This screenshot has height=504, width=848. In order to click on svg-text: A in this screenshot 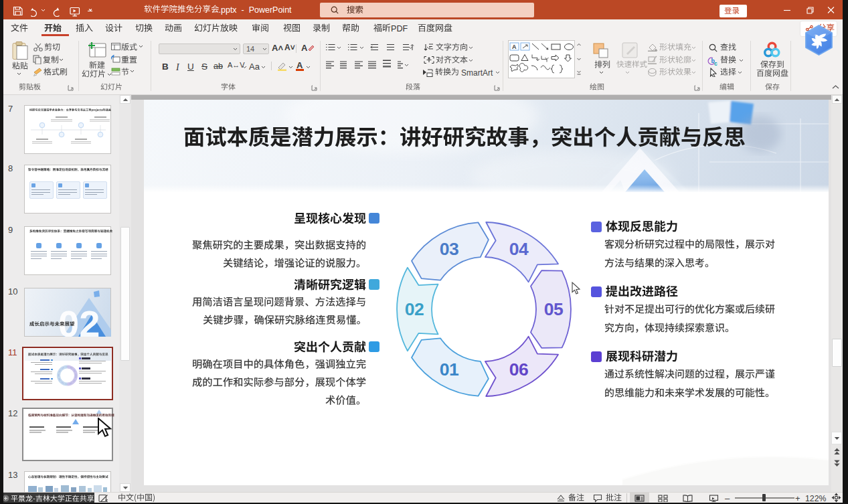, I will do `click(514, 47)`.